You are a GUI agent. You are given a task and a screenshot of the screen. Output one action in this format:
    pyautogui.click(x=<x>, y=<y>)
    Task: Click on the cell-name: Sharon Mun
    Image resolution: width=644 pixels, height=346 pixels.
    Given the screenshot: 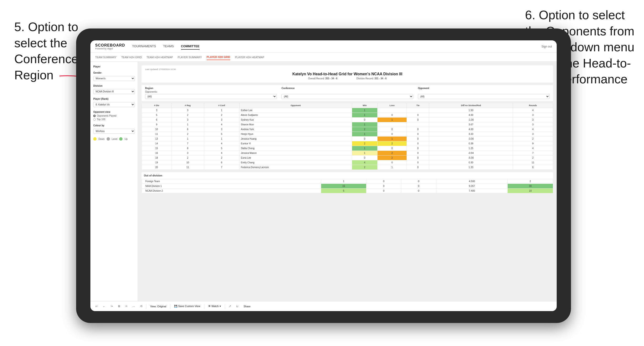 What is the action you would take?
    pyautogui.click(x=296, y=125)
    